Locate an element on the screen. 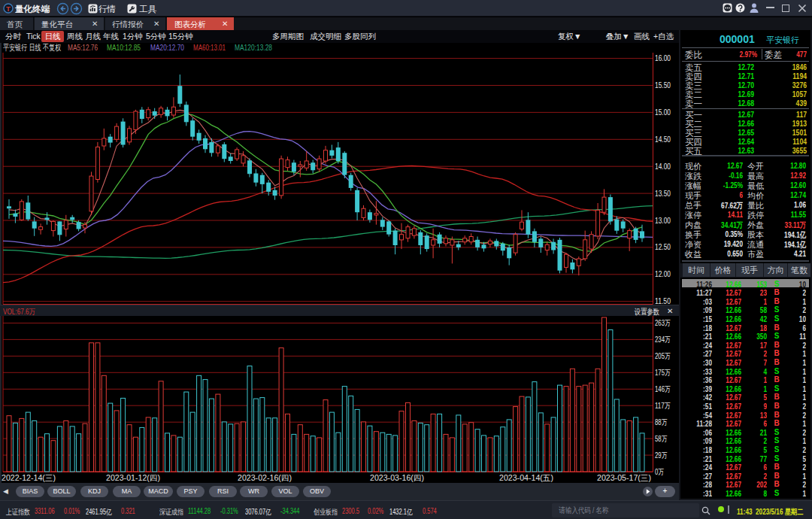  svg-text: MA120:13.28 is located at coordinates (253, 47).